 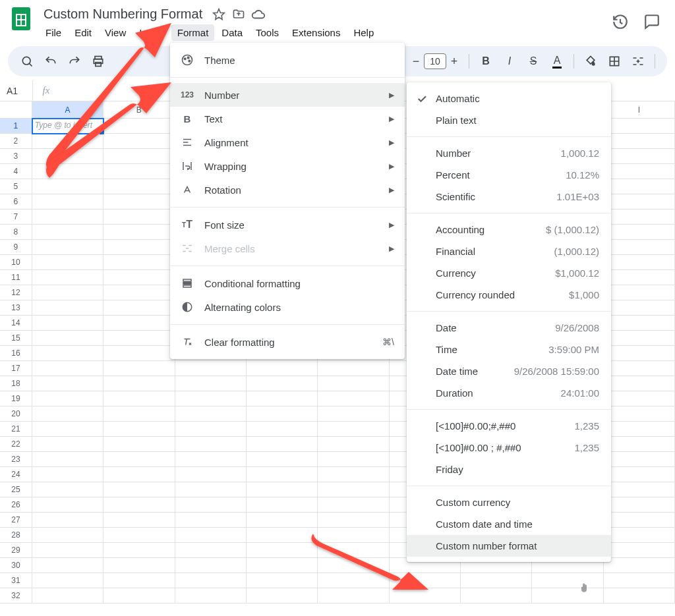 I want to click on bold-icon: B, so click(x=486, y=61).